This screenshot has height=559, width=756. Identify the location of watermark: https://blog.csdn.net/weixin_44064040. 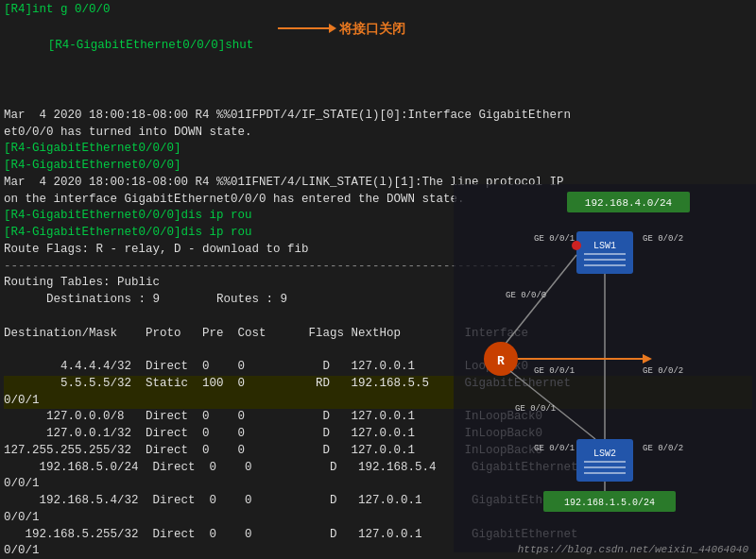
(633, 550).